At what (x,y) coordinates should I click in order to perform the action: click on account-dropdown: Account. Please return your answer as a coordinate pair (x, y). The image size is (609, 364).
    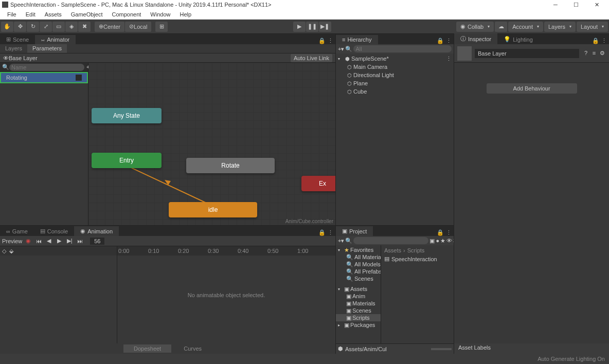
    Looking at the image, I should click on (526, 27).